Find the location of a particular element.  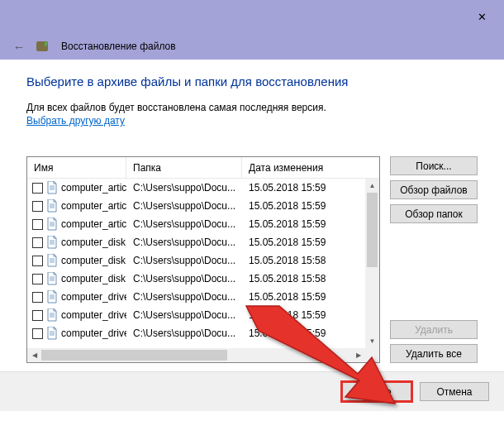

column-header-folder: Папка is located at coordinates (184, 167).